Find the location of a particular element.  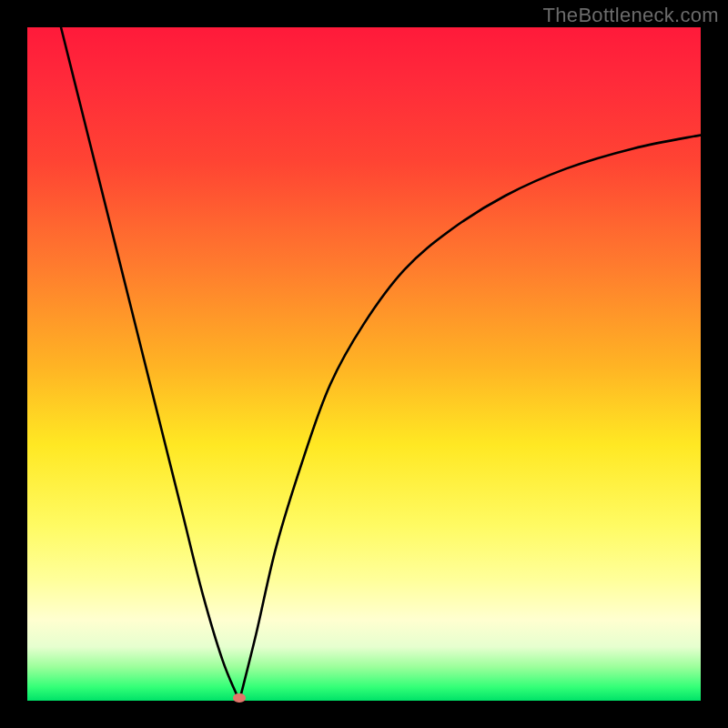

watermark-text: TheBottleneck.com is located at coordinates (632, 15).